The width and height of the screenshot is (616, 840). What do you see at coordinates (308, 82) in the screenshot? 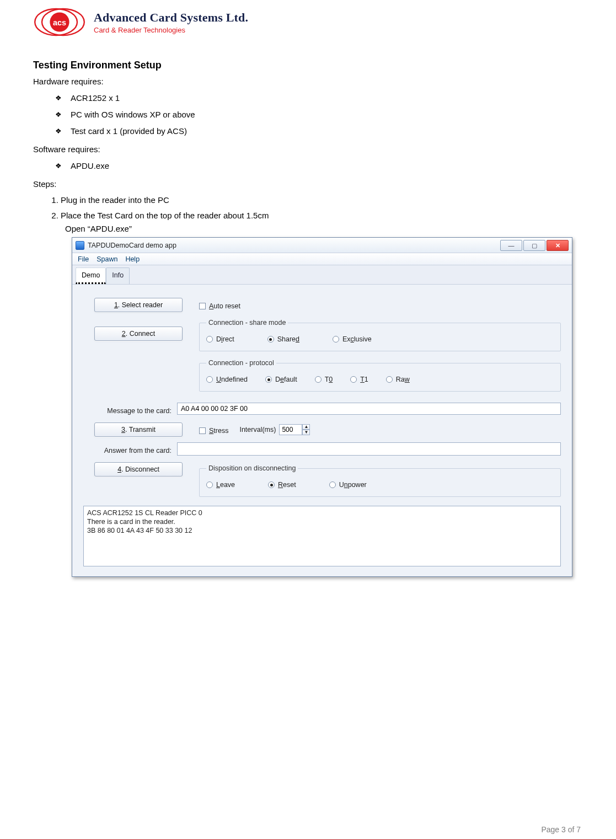
I see `hw-requires-label: Hardware requires:` at bounding box center [308, 82].